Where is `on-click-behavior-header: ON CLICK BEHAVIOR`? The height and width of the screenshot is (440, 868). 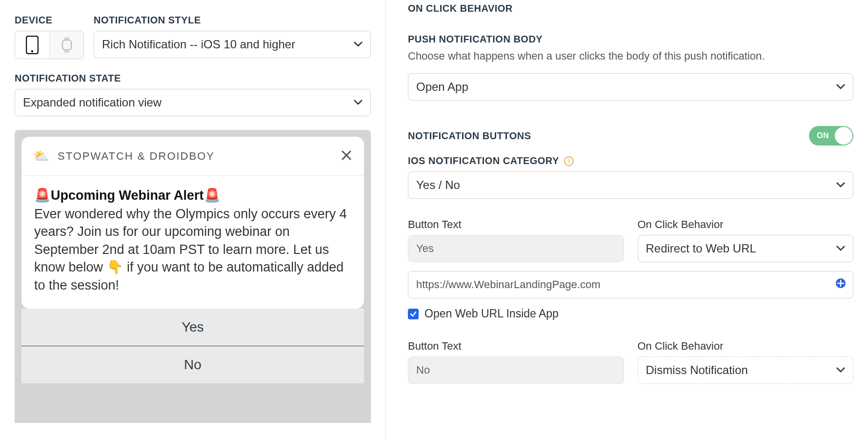 on-click-behavior-header: ON CLICK BEHAVIOR is located at coordinates (630, 9).